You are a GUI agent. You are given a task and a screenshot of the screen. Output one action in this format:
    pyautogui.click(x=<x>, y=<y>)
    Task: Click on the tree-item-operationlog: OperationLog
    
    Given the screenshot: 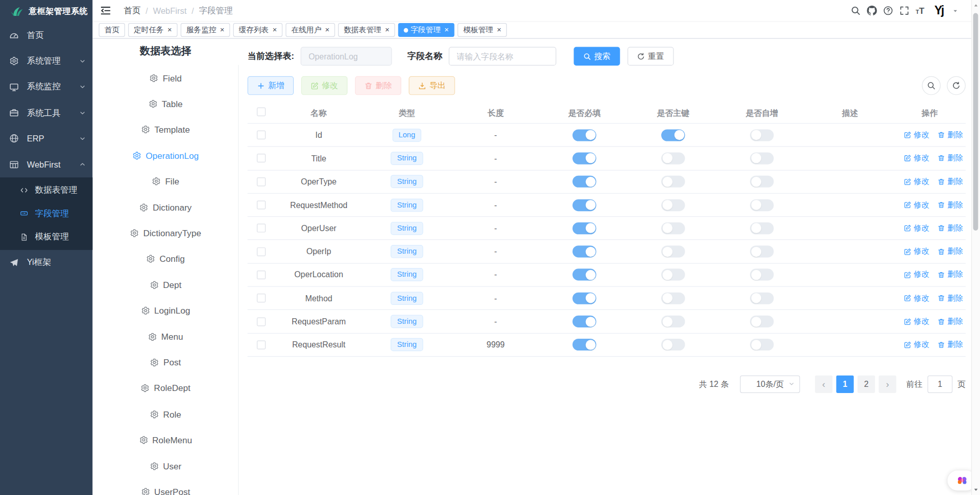 What is the action you would take?
    pyautogui.click(x=165, y=155)
    